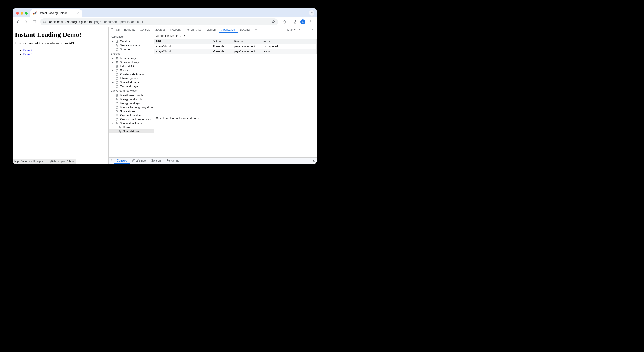 This screenshot has width=644, height=352. I want to click on devtools-tab-network: Network, so click(176, 30).